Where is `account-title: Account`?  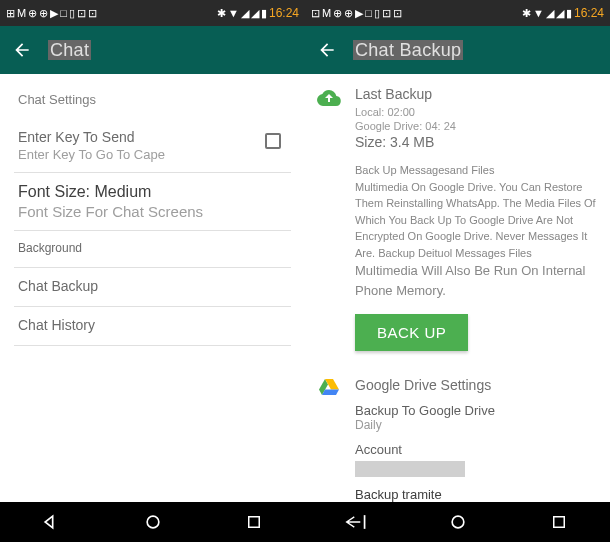 account-title: Account is located at coordinates (478, 450).